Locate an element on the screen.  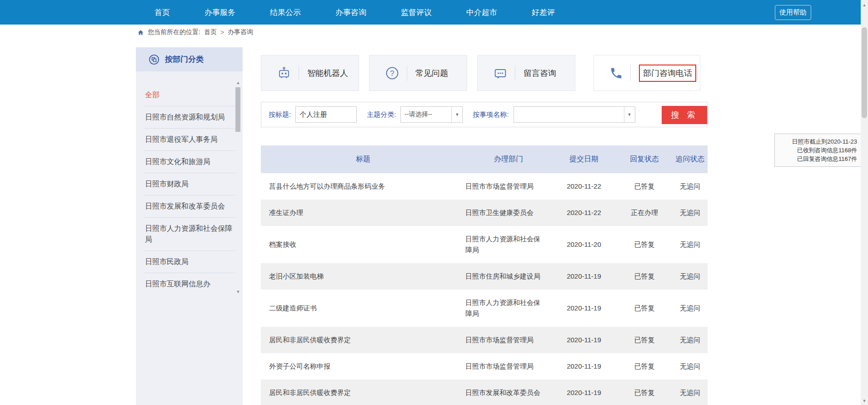
sidebar-header: 按部门分类 is located at coordinates (189, 59).